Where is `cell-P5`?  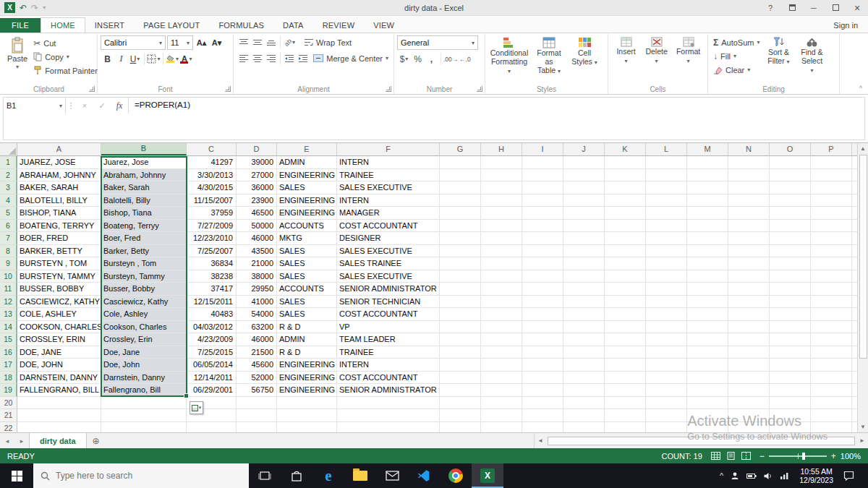
cell-P5 is located at coordinates (832, 213).